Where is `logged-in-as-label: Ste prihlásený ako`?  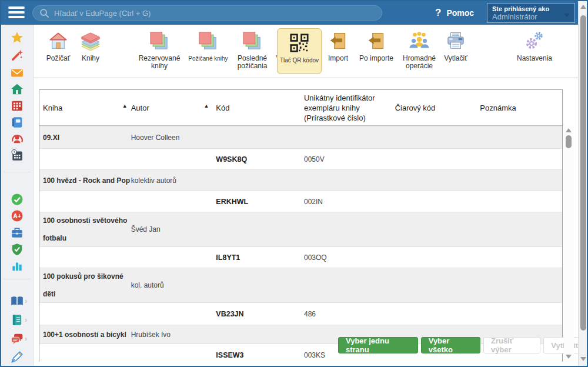
logged-in-as-label: Ste prihlásený ako is located at coordinates (531, 9).